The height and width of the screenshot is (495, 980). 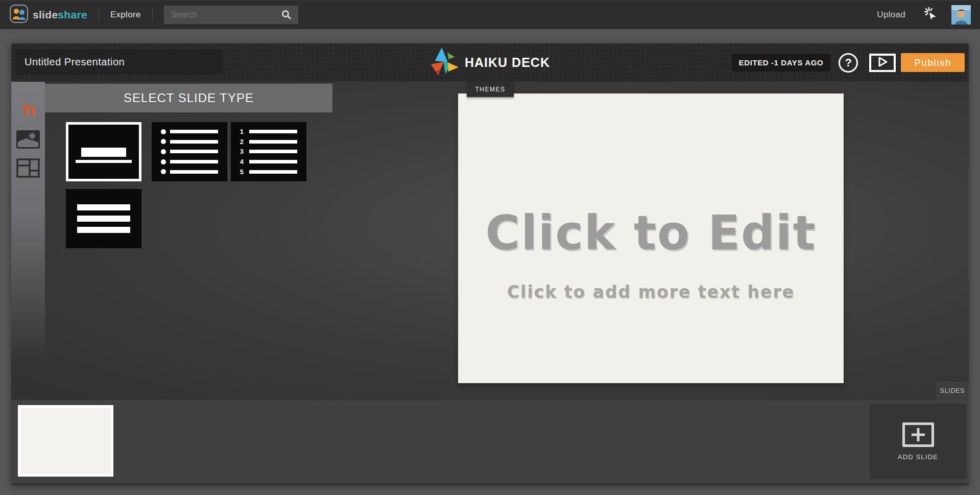 I want to click on search-input, so click(x=223, y=15).